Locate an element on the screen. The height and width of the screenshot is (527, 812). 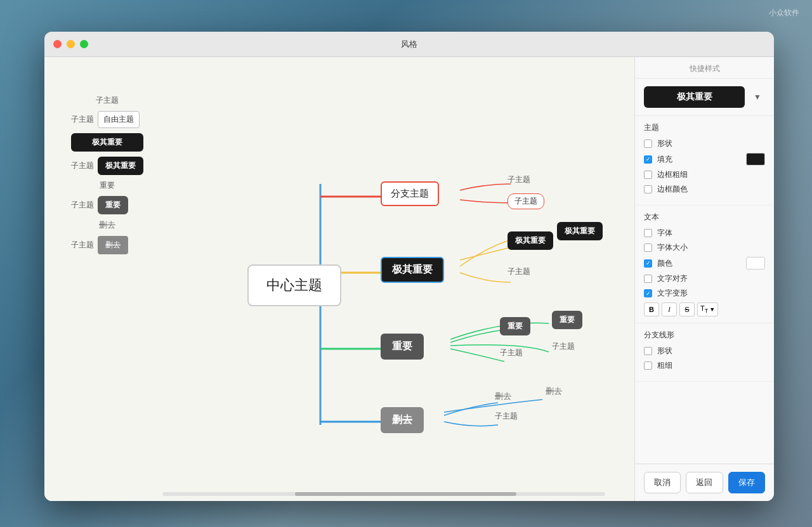
border-color-checkbox is located at coordinates (648, 189).